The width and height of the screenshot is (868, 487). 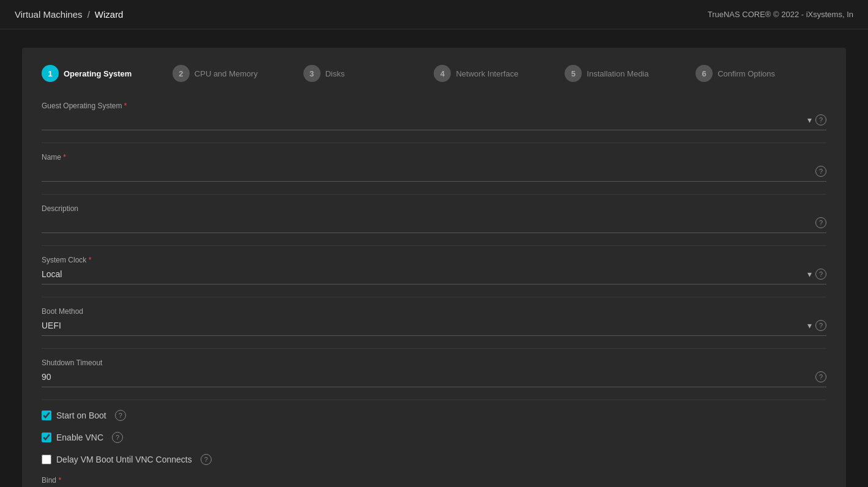 I want to click on start-on-boot-checkbox, so click(x=46, y=415).